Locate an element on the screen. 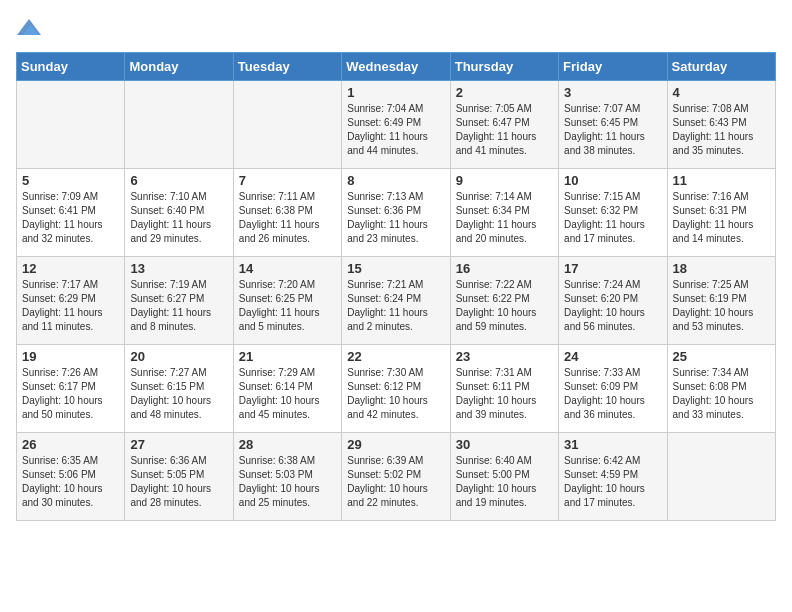 Image resolution: width=792 pixels, height=612 pixels. day-info: Sunrise: 7:30 AM Sunset: 6:12 PM Dayligh… is located at coordinates (396, 394).